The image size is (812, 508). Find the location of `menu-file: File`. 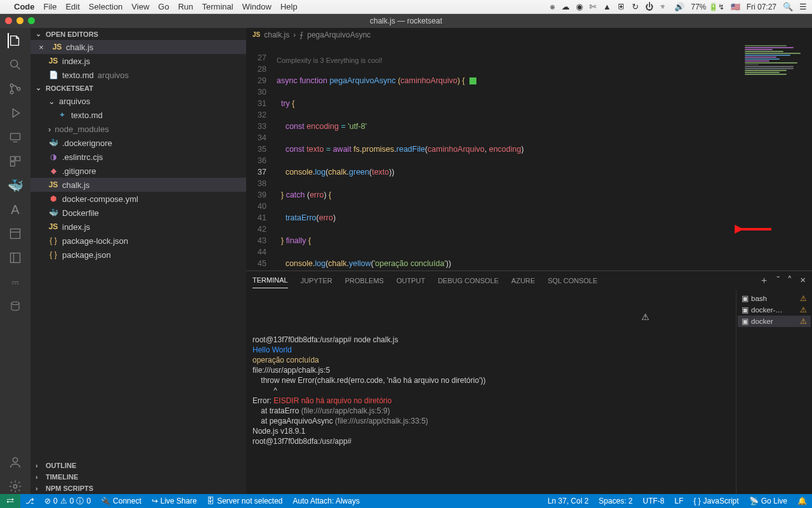

menu-file: File is located at coordinates (51, 6).